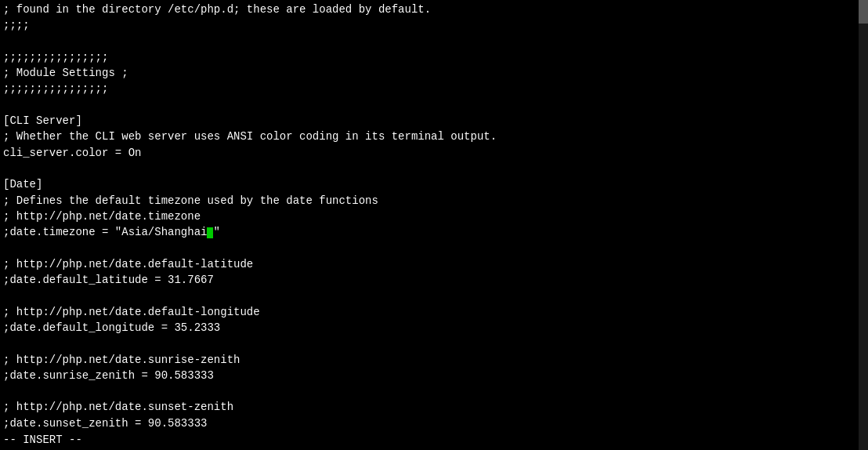 This screenshot has height=450, width=868. I want to click on text-cursor, so click(210, 233).